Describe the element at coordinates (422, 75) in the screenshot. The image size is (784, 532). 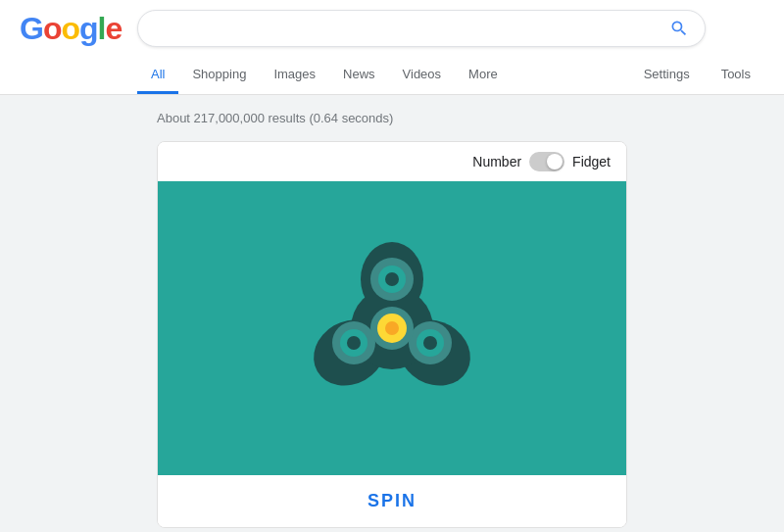
I see `tab-videos: Videos` at that location.